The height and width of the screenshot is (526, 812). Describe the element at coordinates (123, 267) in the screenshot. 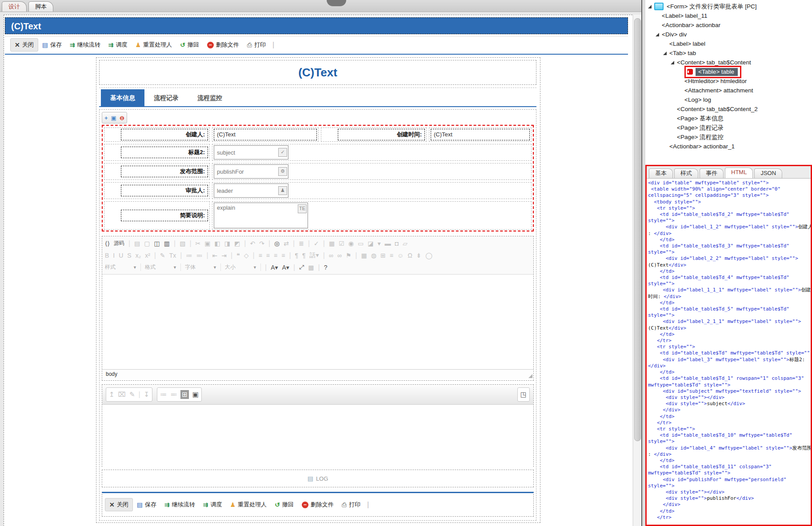

I see `样式-dropdown: 样式▼` at that location.